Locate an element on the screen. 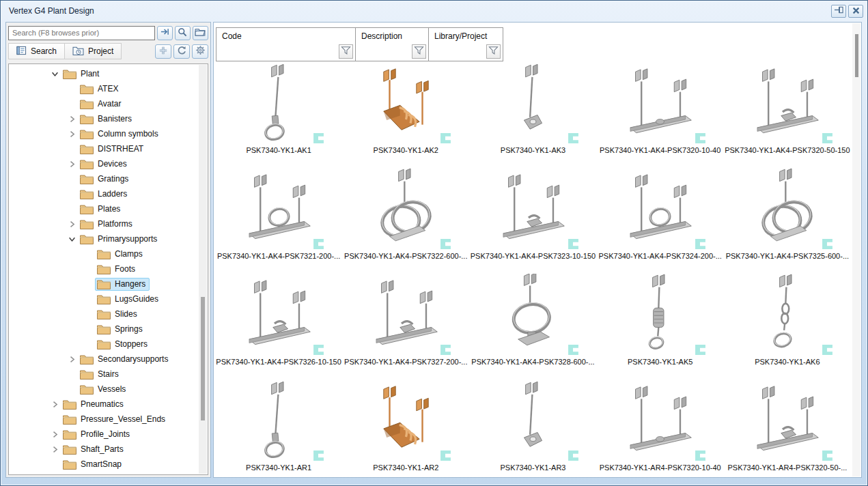 The height and width of the screenshot is (486, 868). column-header-code: Code is located at coordinates (285, 44).